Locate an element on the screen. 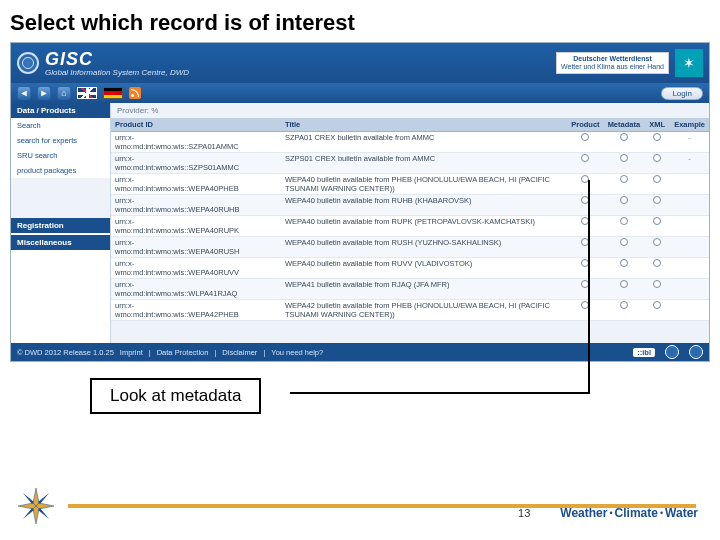 The image size is (720, 540). cell-title: SZPS01 CREX bulletin available from AMMC is located at coordinates (424, 164).